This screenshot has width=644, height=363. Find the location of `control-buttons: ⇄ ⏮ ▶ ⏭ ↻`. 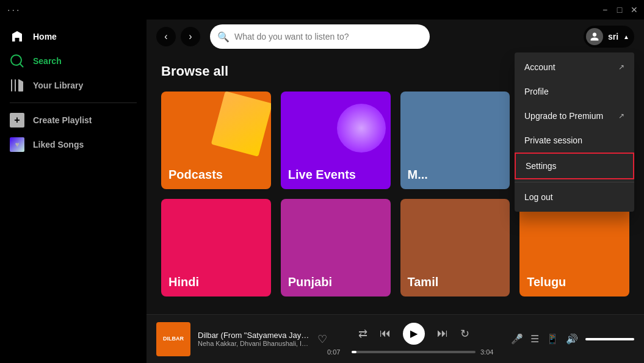

control-buttons: ⇄ ⏮ ▶ ⏭ ↻ is located at coordinates (414, 334).